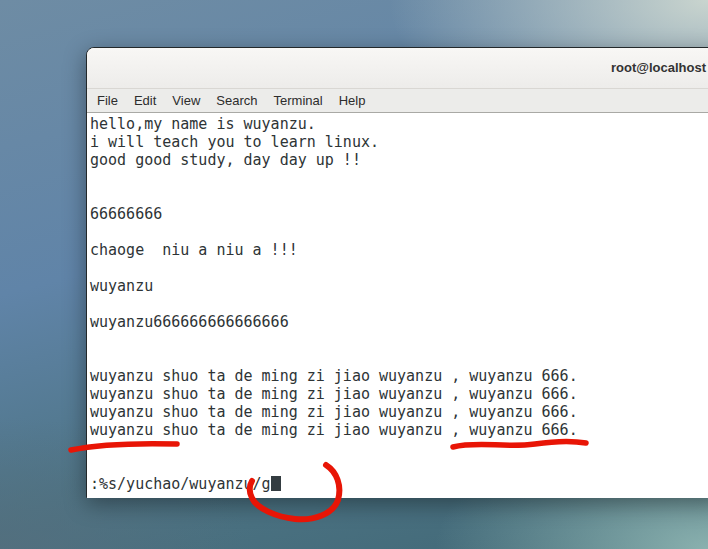 The width and height of the screenshot is (708, 549). What do you see at coordinates (399, 214) in the screenshot?
I see `terminal-line: 66666666` at bounding box center [399, 214].